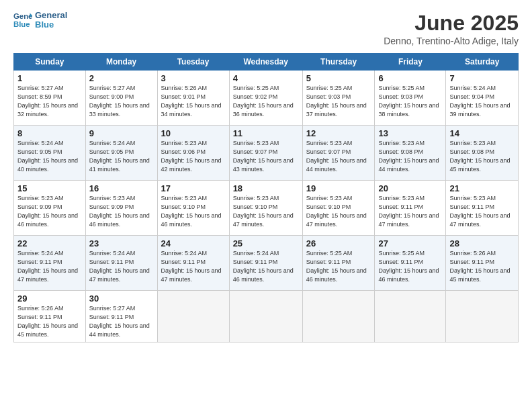 Image resolution: width=532 pixels, height=411 pixels. I want to click on day-number: 10, so click(193, 133).